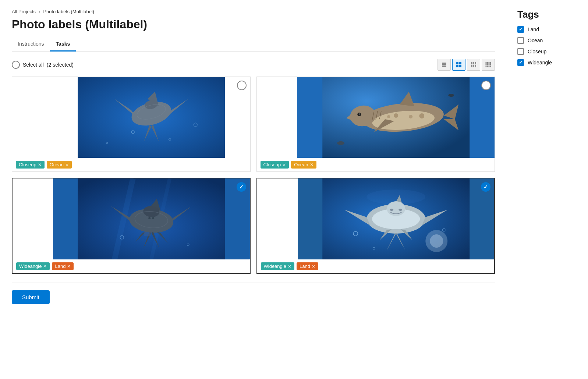 Image resolution: width=588 pixels, height=379 pixels. I want to click on tag-land-4-remove: ✕, so click(314, 266).